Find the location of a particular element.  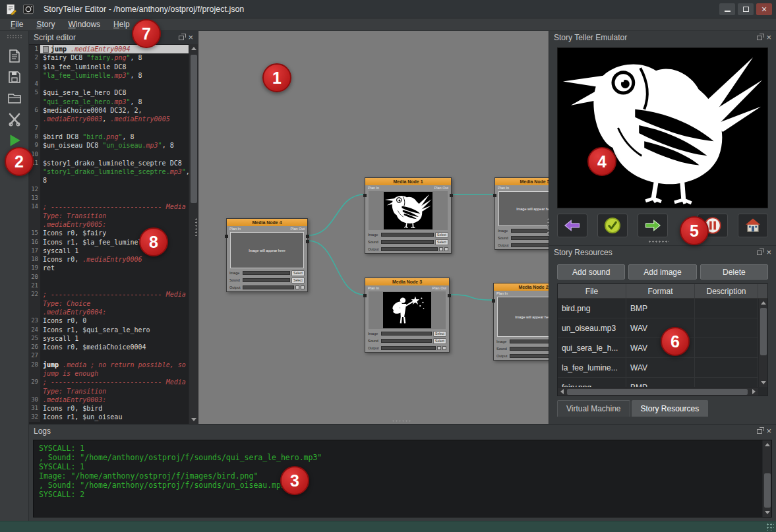

tab-virtual-machine: Virtual Machine is located at coordinates (593, 409).